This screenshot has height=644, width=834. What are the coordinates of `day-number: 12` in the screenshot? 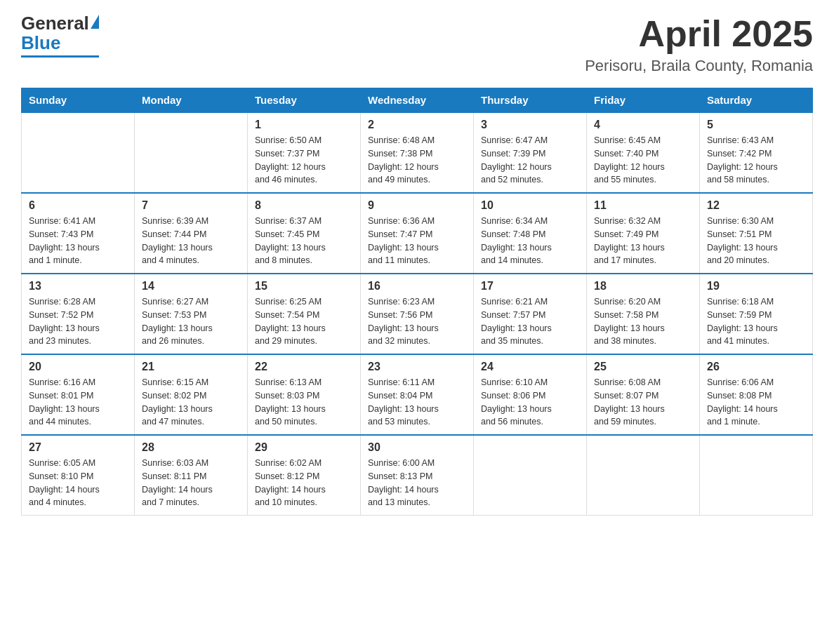 It's located at (756, 206).